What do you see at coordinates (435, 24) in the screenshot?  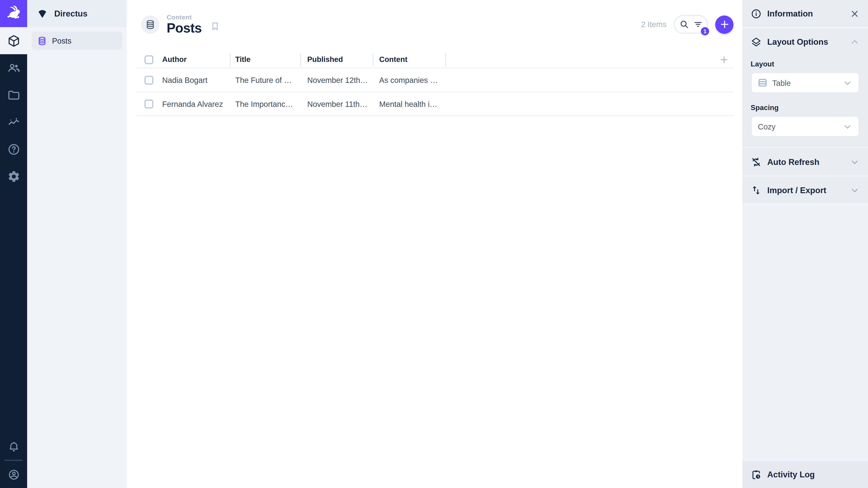 I see `page-header: Content Posts 2 Items` at bounding box center [435, 24].